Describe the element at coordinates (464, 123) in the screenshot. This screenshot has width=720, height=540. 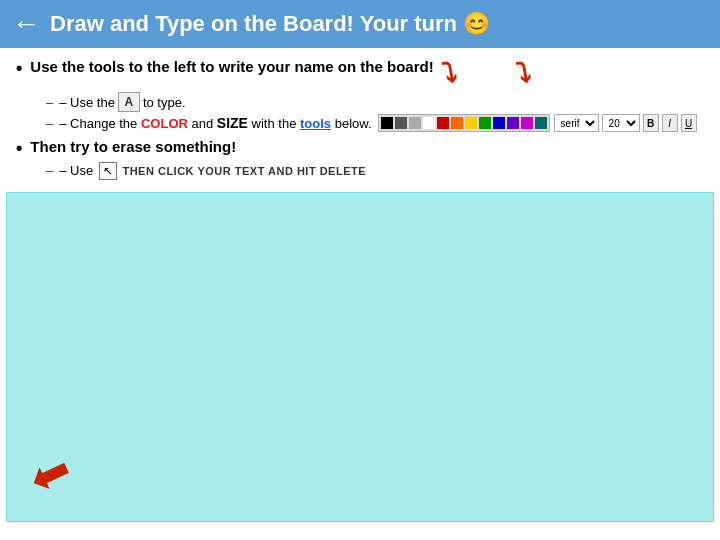
I see `color-palette` at that location.